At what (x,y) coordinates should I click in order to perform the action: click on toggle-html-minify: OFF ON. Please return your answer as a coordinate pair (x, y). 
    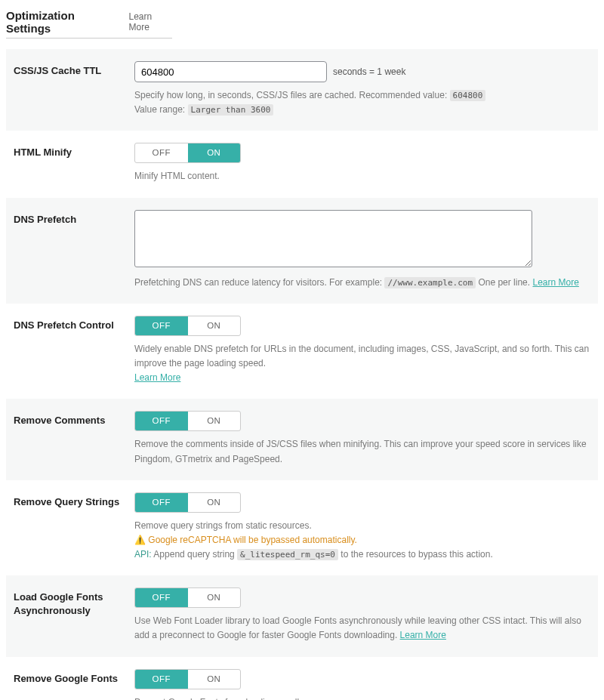
    Looking at the image, I should click on (187, 153).